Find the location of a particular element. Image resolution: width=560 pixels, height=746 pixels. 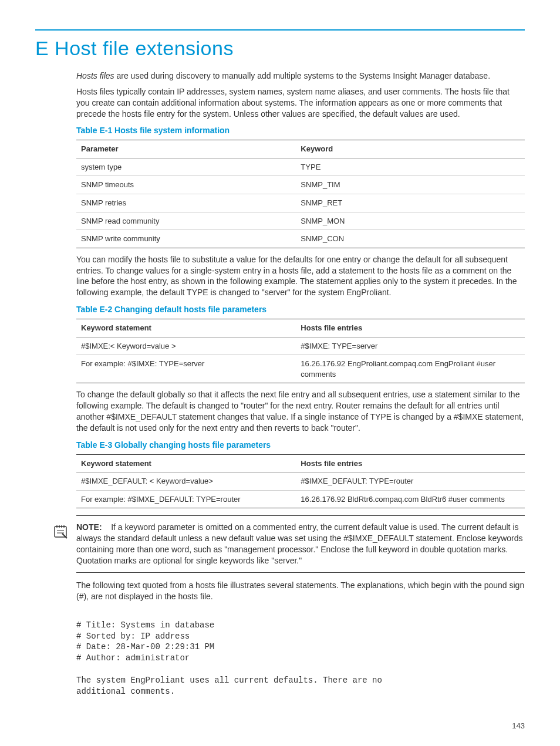

note-icon is located at coordinates (65, 544).